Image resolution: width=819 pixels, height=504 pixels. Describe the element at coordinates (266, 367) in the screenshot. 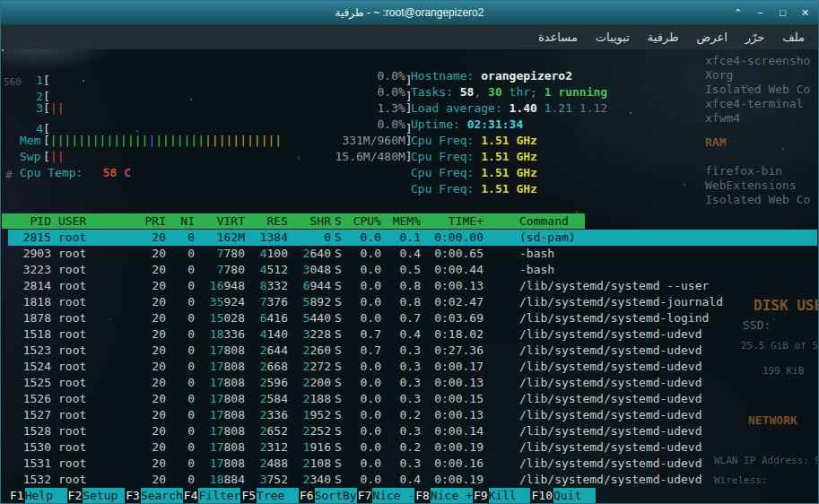

I see `cell-res: 2668` at that location.